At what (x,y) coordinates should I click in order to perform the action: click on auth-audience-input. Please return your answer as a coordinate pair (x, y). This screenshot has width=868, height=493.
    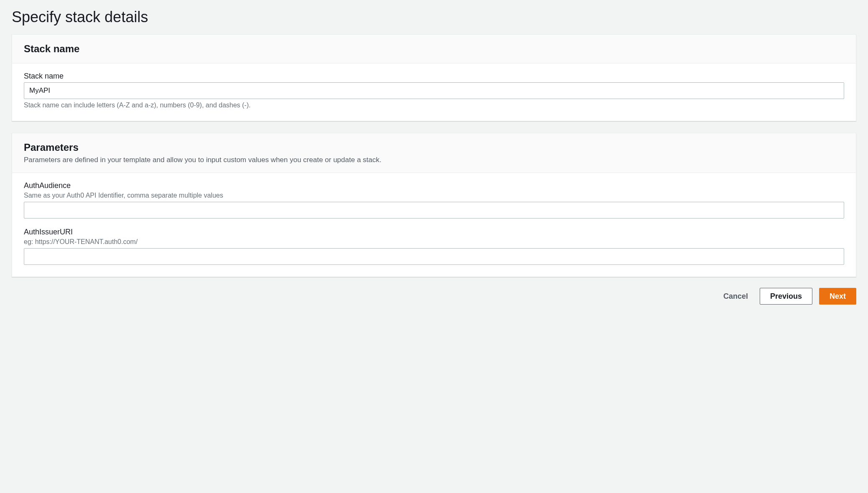
    Looking at the image, I should click on (434, 210).